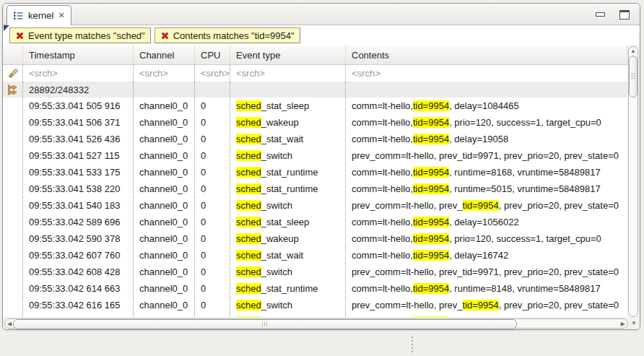 This screenshot has width=644, height=356. What do you see at coordinates (78, 123) in the screenshot?
I see `cell-timestamp: 09:55:33.041 506 371` at bounding box center [78, 123].